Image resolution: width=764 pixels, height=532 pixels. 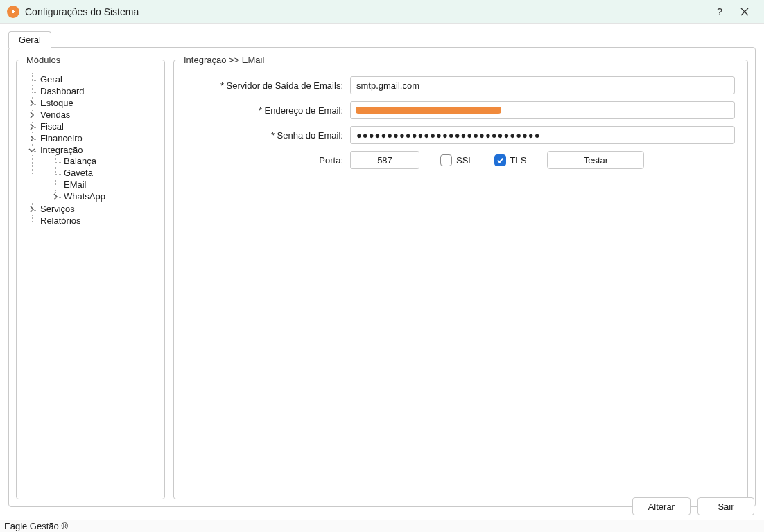 What do you see at coordinates (93, 91) in the screenshot?
I see `tree-item-dashboard: Dashboard` at bounding box center [93, 91].